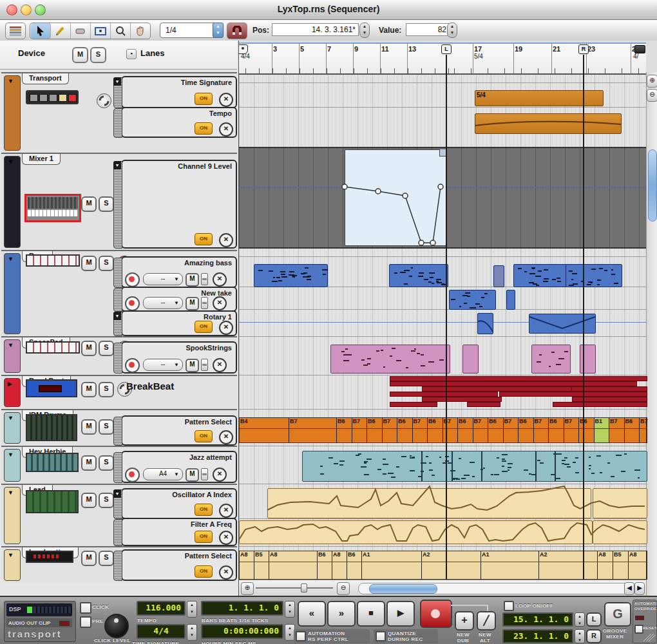 Image resolution: width=657 pixels, height=644 pixels. Describe the element at coordinates (446, 317) in the screenshot. I see `playhead-line` at that location.